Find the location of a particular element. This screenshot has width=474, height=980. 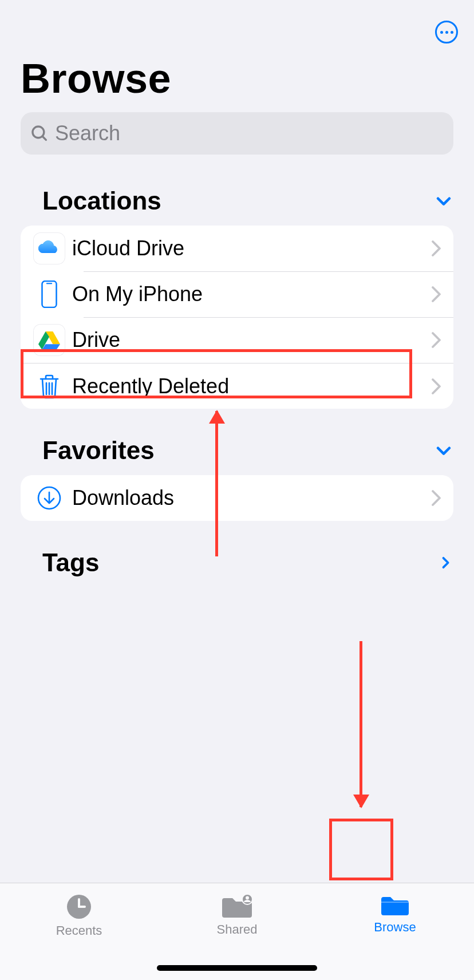

tags-header: Tags is located at coordinates (237, 554).